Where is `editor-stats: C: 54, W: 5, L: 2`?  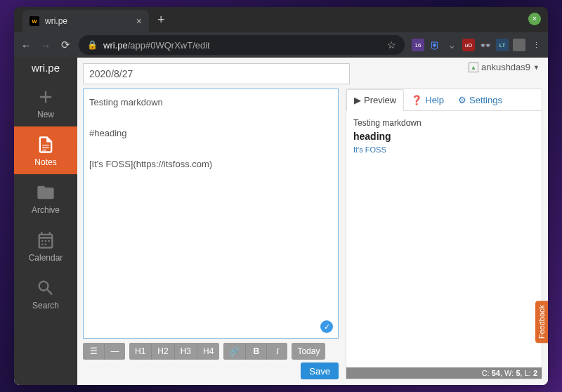
editor-stats: C: 54, W: 5, L: 2 is located at coordinates (444, 373).